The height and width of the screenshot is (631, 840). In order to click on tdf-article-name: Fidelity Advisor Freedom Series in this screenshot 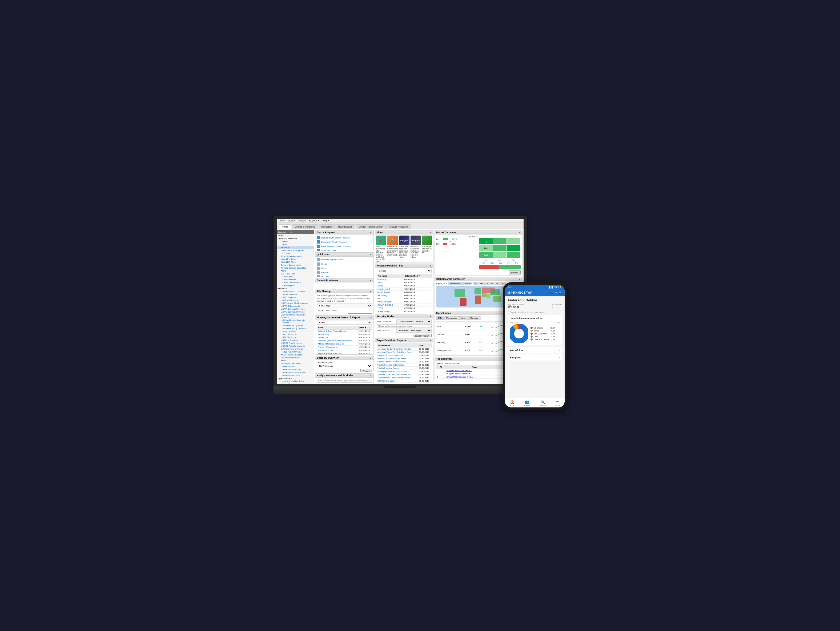, I will do `click(397, 361)`.